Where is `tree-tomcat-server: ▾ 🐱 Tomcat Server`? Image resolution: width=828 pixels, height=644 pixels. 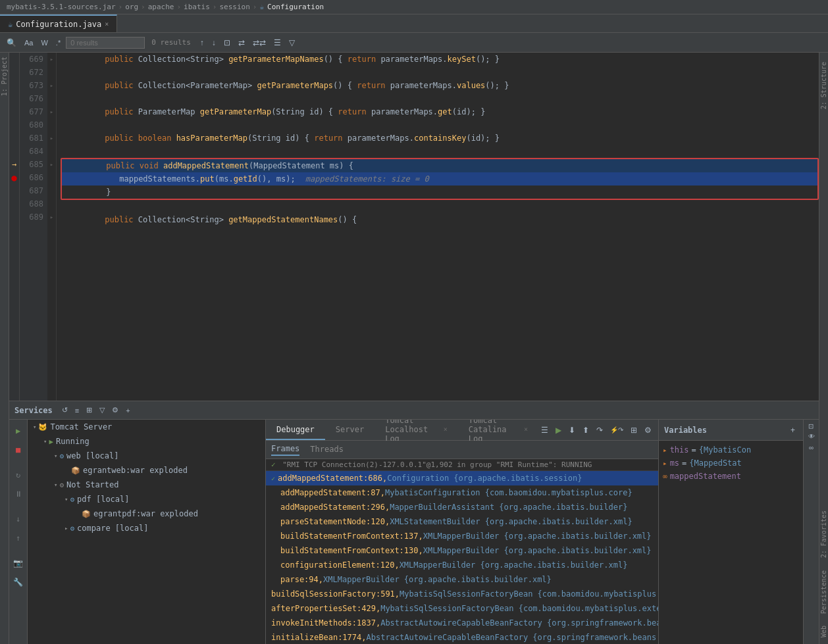 tree-tomcat-server: ▾ 🐱 Tomcat Server is located at coordinates (146, 427).